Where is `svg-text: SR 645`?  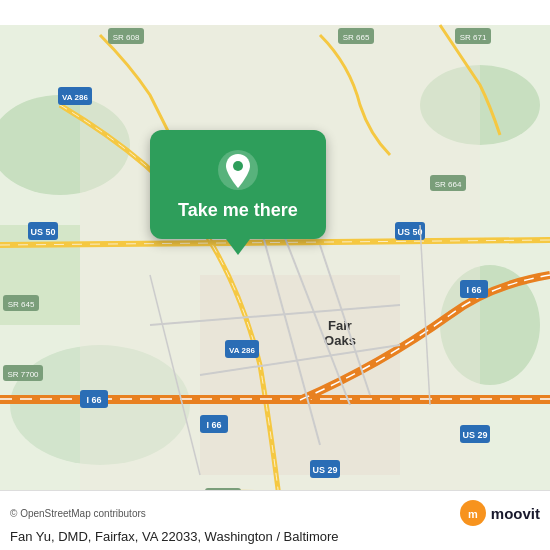 svg-text: SR 645 is located at coordinates (22, 304).